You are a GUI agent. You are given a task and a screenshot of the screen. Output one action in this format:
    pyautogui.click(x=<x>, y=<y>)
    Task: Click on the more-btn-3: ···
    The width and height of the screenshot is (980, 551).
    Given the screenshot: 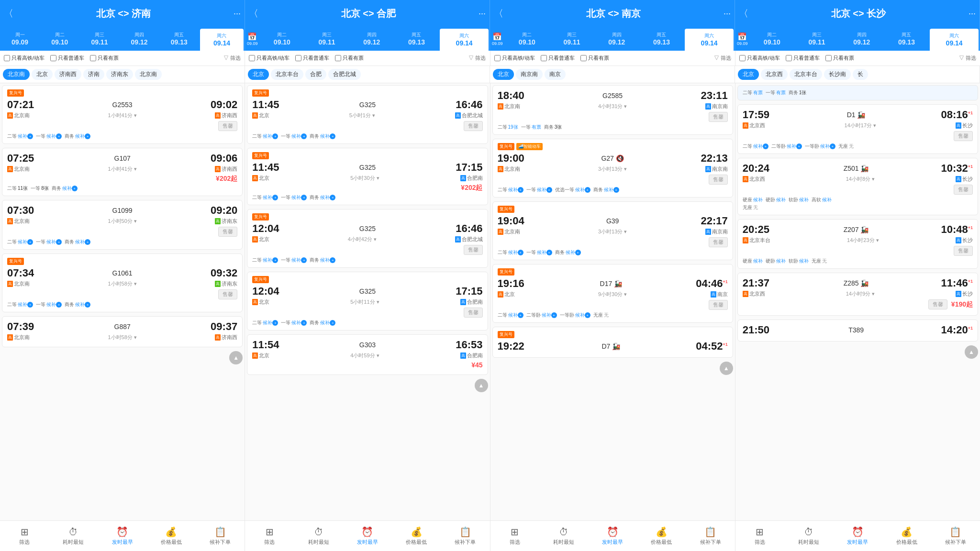 What is the action you would take?
    pyautogui.click(x=727, y=13)
    